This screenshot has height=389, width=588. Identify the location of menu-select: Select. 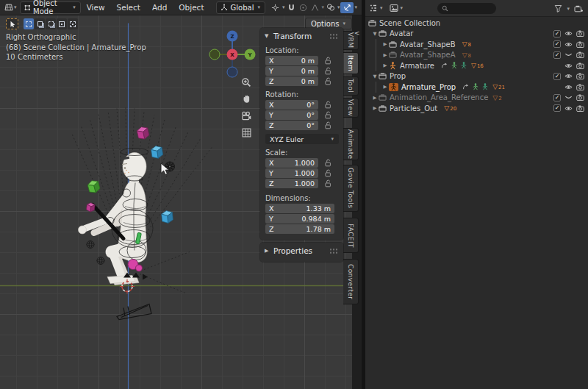
(129, 7).